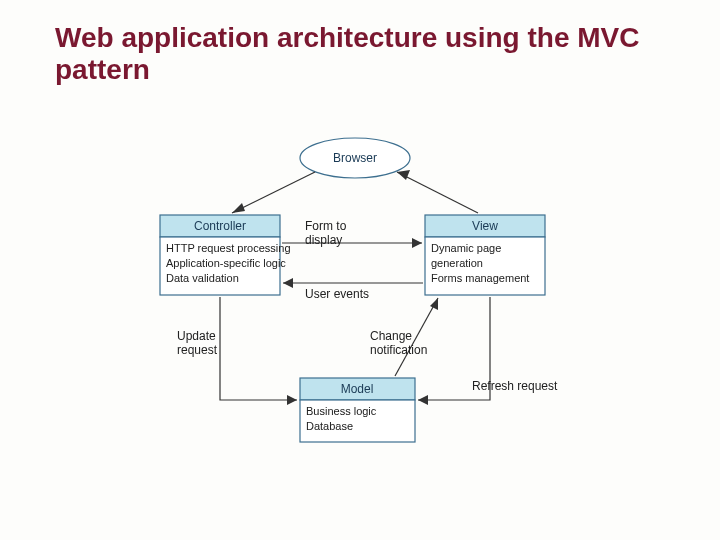 This screenshot has width=720, height=540. What do you see at coordinates (324, 240) in the screenshot?
I see `form-to-display-l2: display` at bounding box center [324, 240].